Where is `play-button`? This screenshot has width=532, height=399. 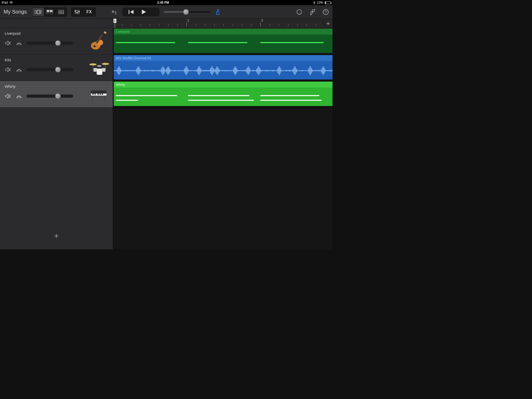 play-button is located at coordinates (144, 12).